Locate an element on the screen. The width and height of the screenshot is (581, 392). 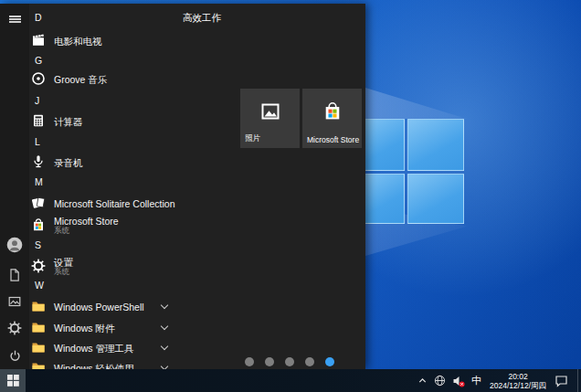
folder-item-windows-ease-of-access: Windows 轻松使用 is located at coordinates (119, 364).